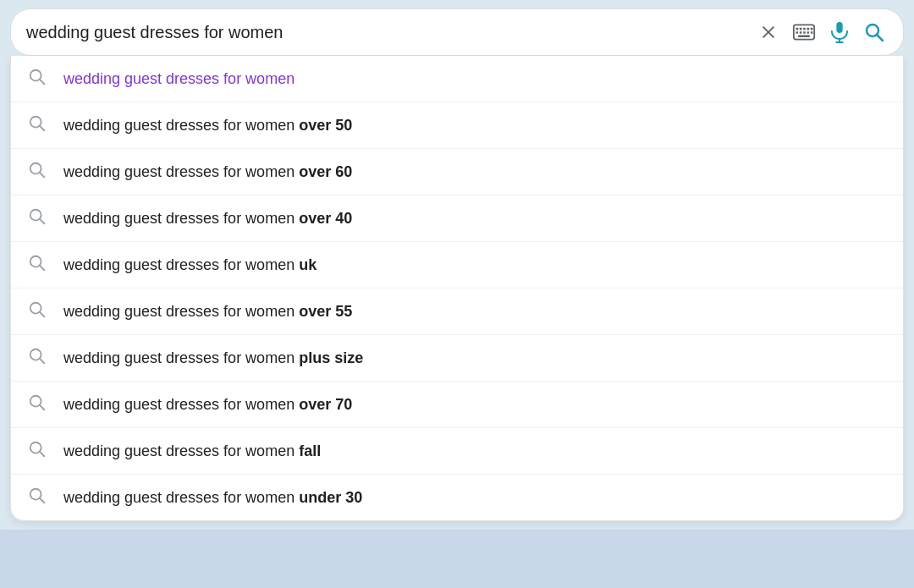 The width and height of the screenshot is (914, 588). What do you see at coordinates (457, 497) in the screenshot?
I see `suggestion-item-9: wedding guest dresses for women under 30` at bounding box center [457, 497].